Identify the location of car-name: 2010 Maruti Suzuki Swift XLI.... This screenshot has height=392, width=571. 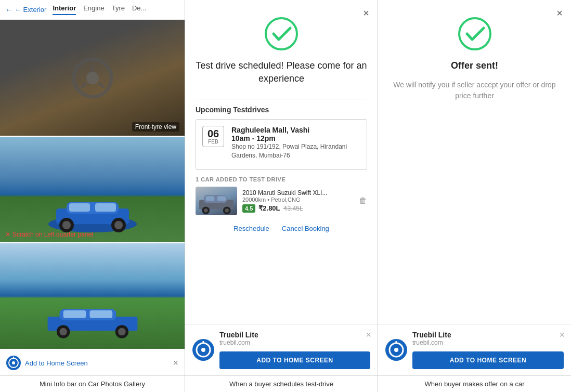
(298, 193).